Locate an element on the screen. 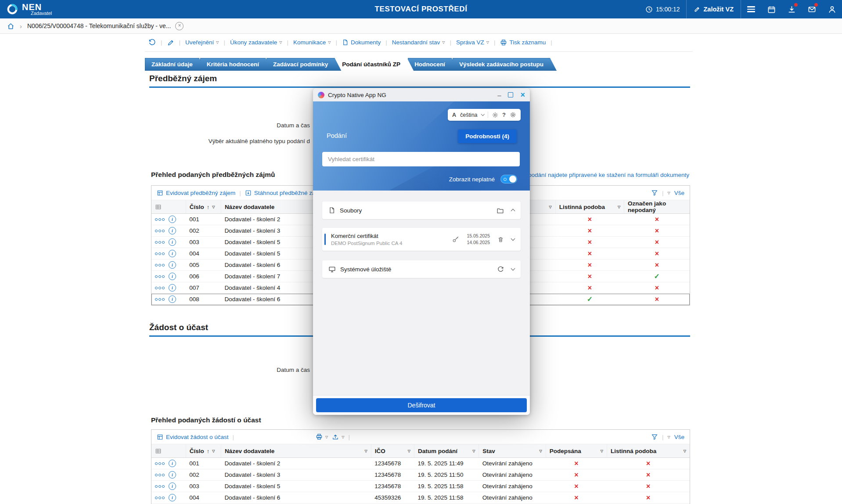 The height and width of the screenshot is (504, 842). files-section: Soubory is located at coordinates (421, 210).